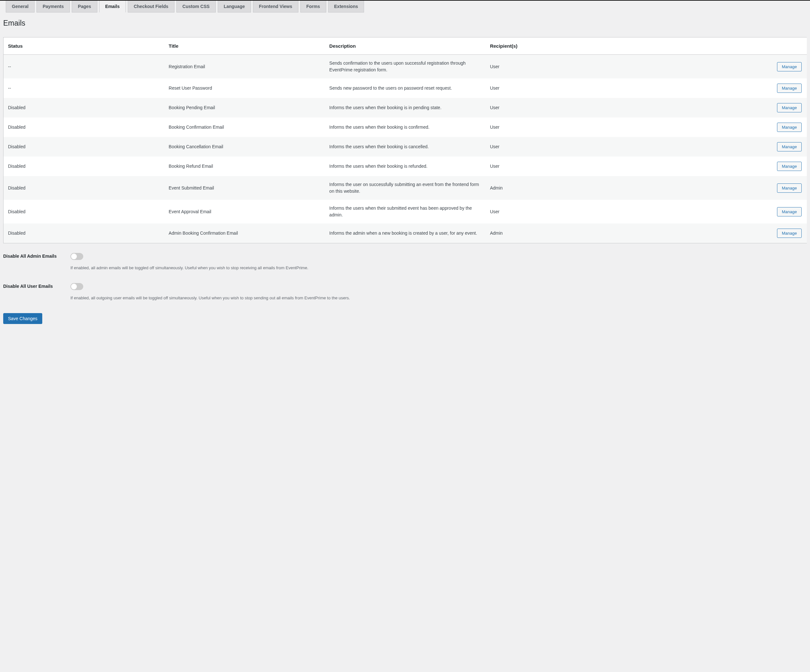  Describe the element at coordinates (245, 88) in the screenshot. I see `cell-title: Reset User Password` at that location.